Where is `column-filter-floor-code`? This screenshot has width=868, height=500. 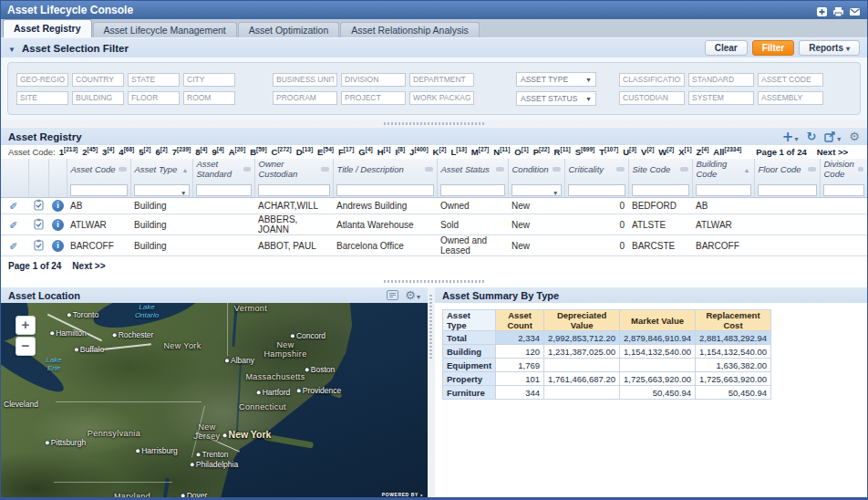 column-filter-floor-code is located at coordinates (788, 190).